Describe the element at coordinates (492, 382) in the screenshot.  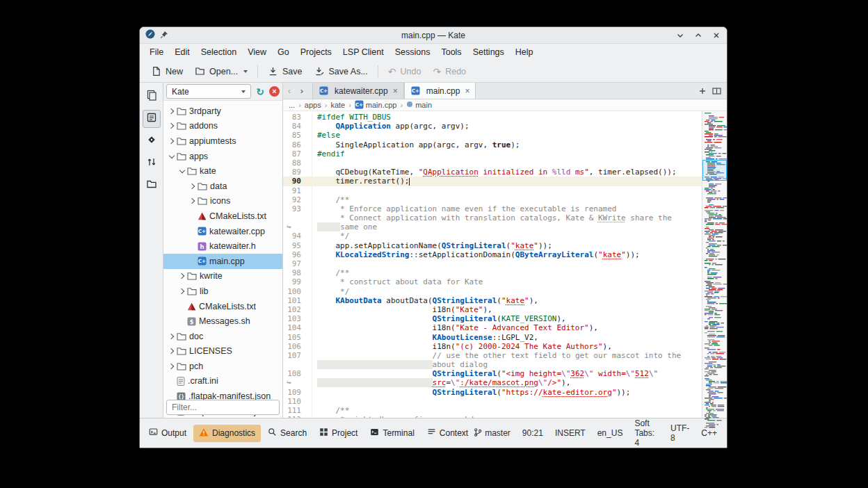
I see `code-line: ↪ src=\":/kate/mascot.png\"/>"),` at that location.